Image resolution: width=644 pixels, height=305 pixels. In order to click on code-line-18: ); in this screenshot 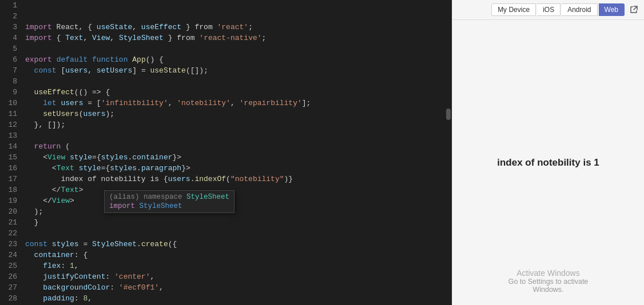, I will do `click(238, 211)`.